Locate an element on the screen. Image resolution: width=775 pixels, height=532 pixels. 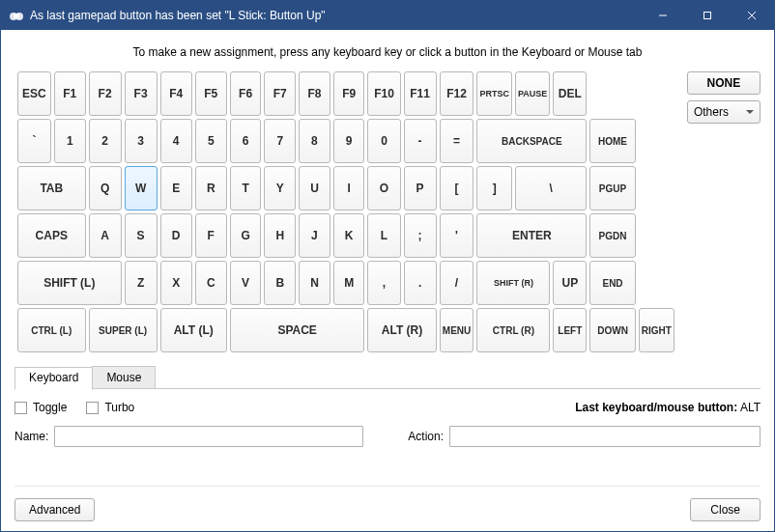
none-button: NONE is located at coordinates (724, 83).